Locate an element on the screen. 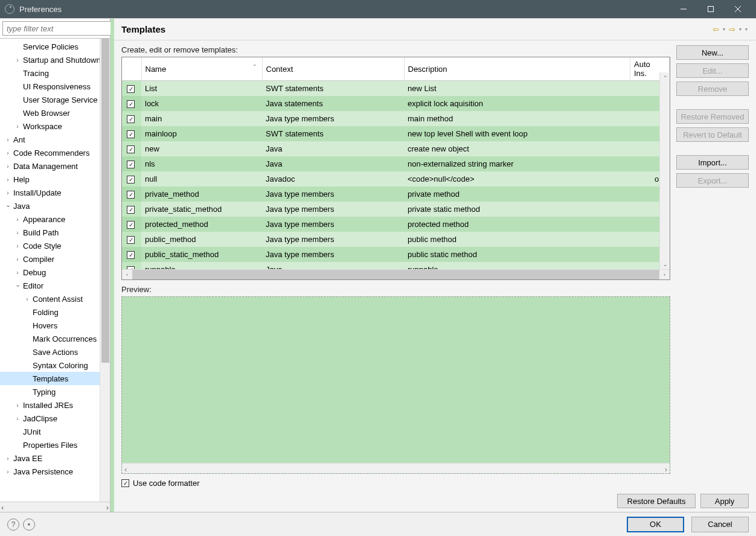 Image resolution: width=756 pixels, height=536 pixels. tree-hscrollbar: ‹› is located at coordinates (55, 507).